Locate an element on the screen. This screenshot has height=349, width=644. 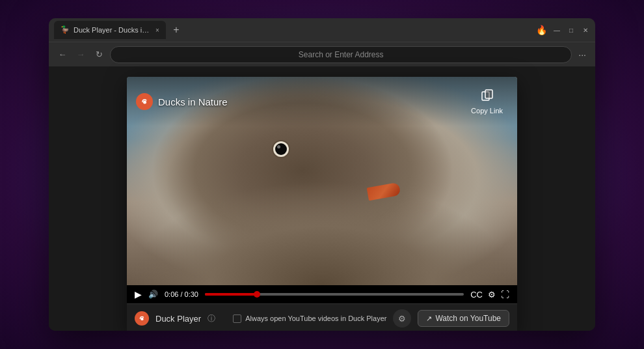
ddg-logo-area: Ducks in Nature is located at coordinates (182, 102).